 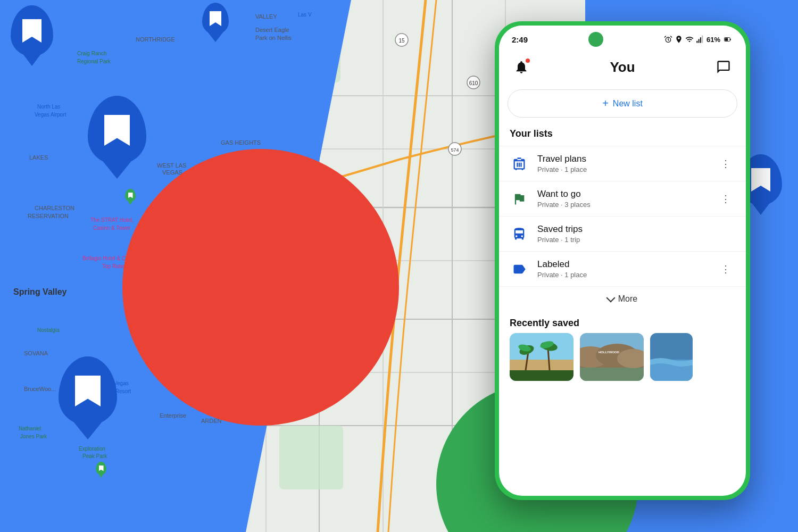 What do you see at coordinates (671, 357) in the screenshot?
I see `recent-card-ocean` at bounding box center [671, 357].